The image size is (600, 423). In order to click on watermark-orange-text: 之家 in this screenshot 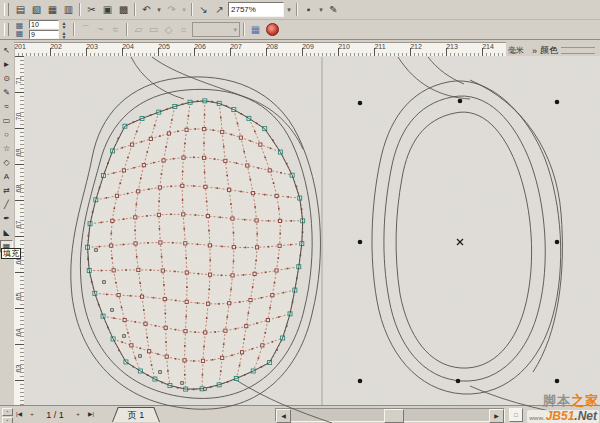, I will do `click(585, 400)`.